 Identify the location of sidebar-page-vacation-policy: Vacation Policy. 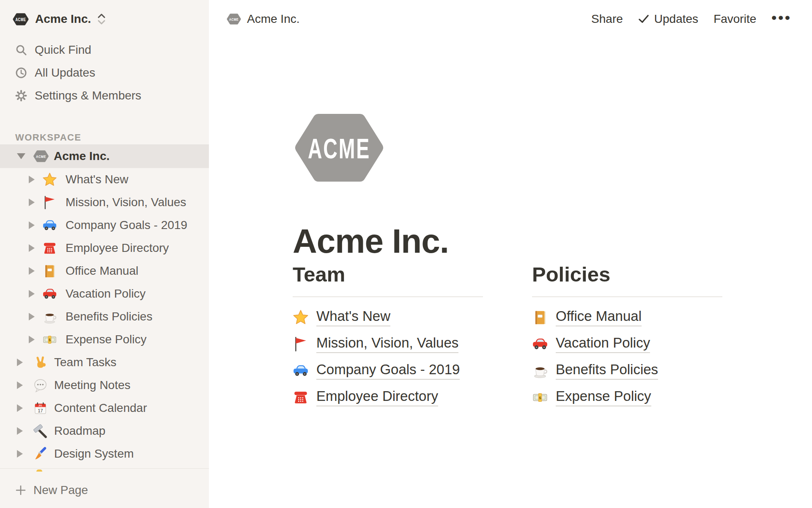
(104, 294).